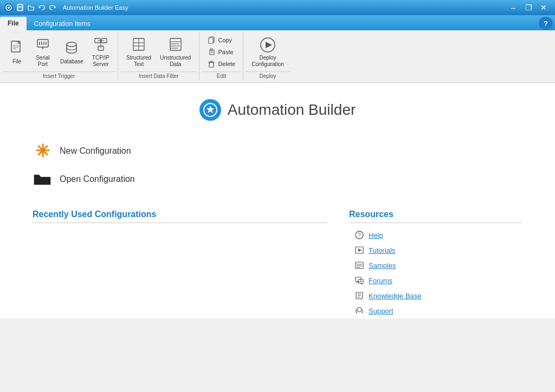 The height and width of the screenshot is (392, 555). Describe the element at coordinates (176, 45) in the screenshot. I see `unstructured-data-icon` at that location.